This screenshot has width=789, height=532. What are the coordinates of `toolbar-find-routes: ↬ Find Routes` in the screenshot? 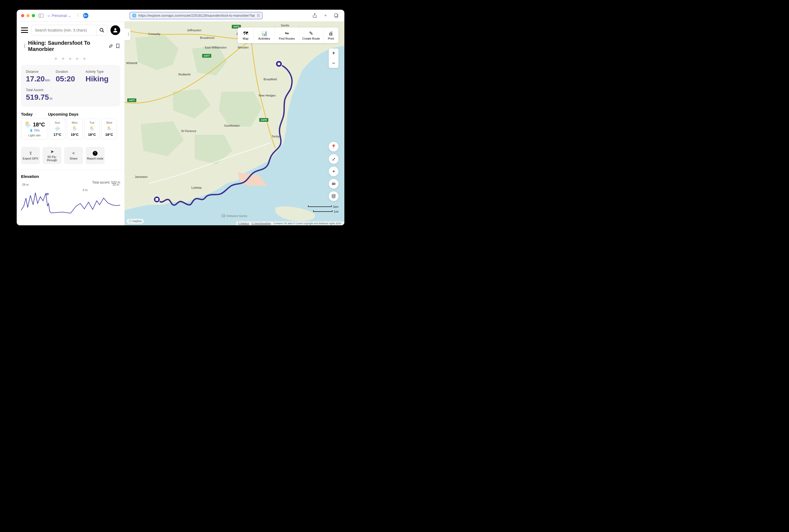 It's located at (287, 35).